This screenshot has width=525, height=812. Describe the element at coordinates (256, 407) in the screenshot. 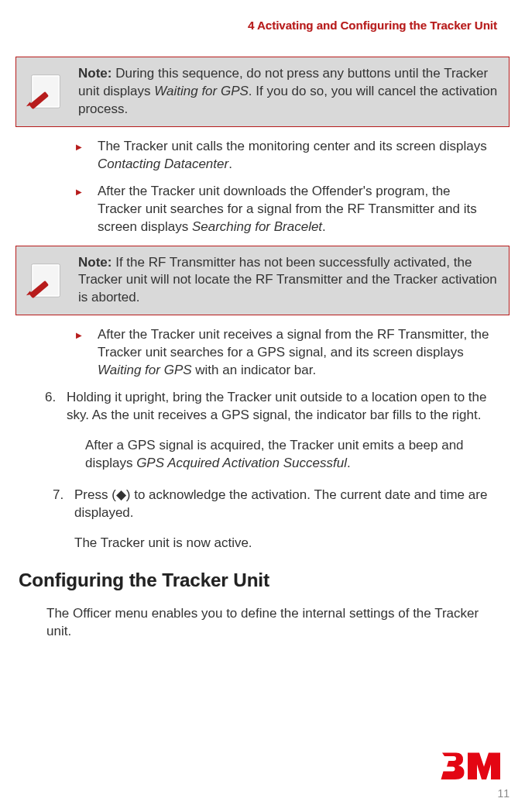

I see `step-6: 6.Holding it upright, bring the Tracker …` at that location.